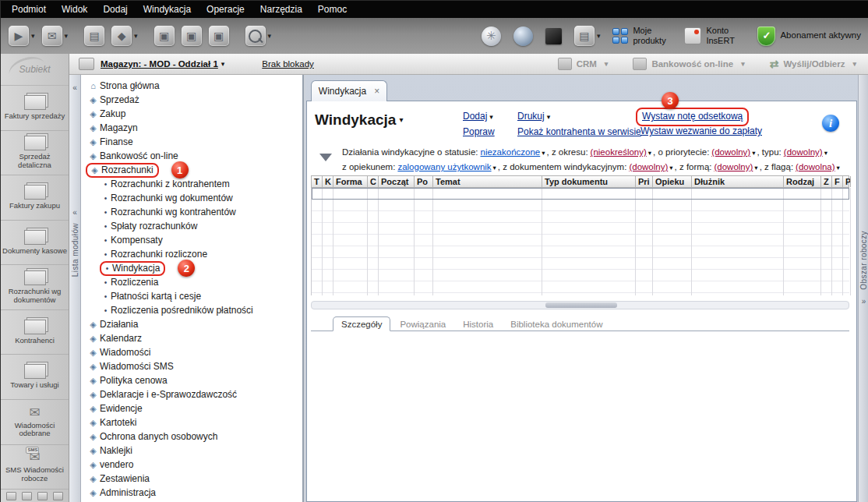 This screenshot has height=502, width=868. I want to click on filter-dokument-value: (dowolny), so click(648, 167).